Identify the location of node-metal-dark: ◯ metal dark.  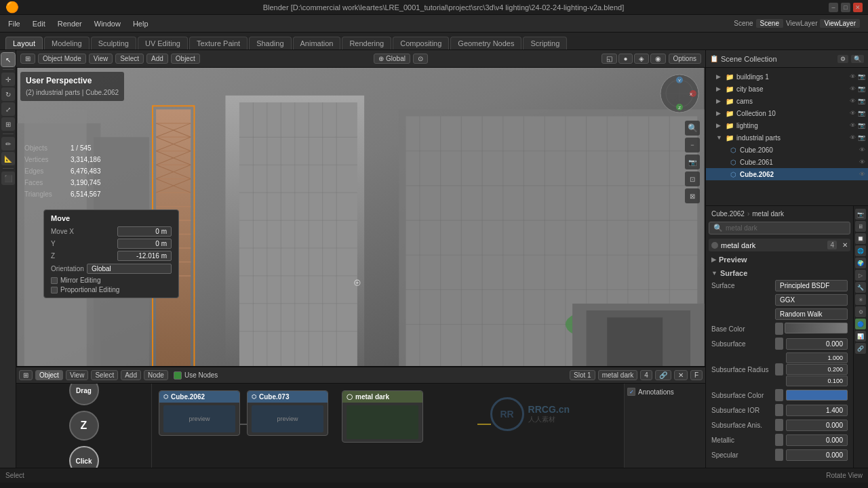
(382, 416).